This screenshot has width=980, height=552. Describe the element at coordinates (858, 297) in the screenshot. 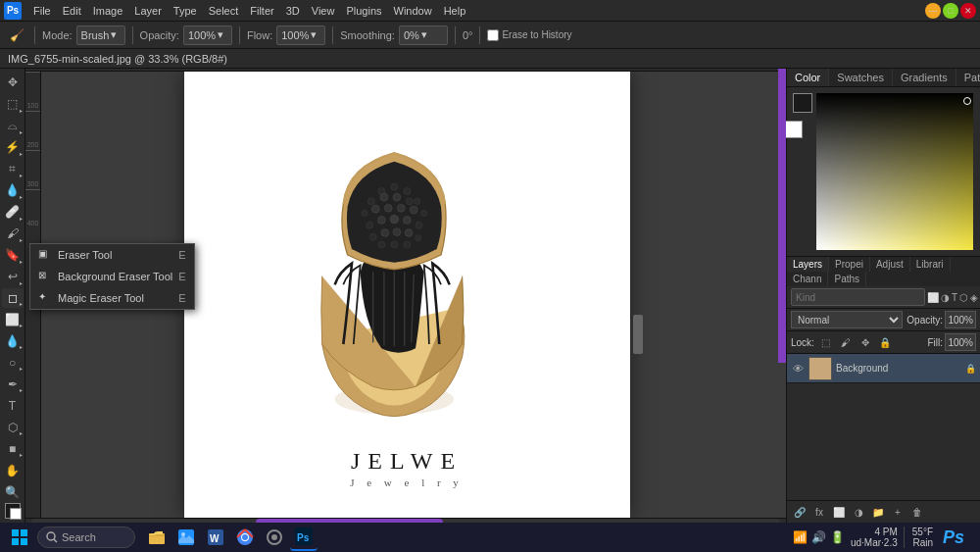

I see `layer-search-input` at that location.